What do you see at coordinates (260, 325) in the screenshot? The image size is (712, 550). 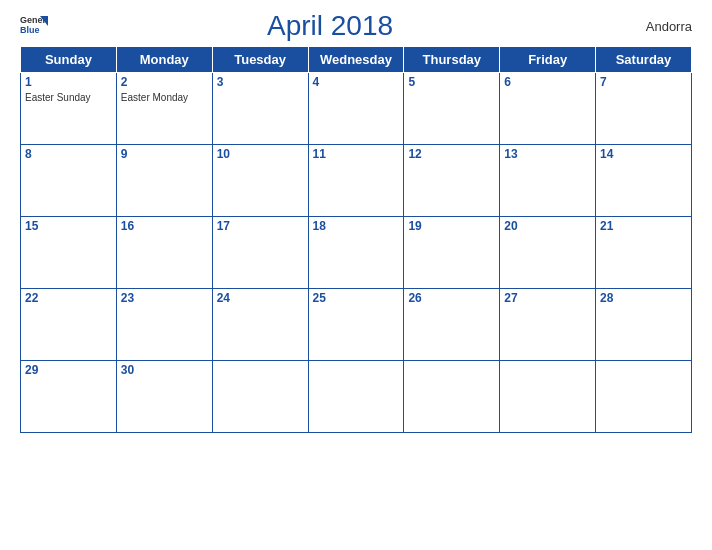 I see `calendar-cell: 24` at bounding box center [260, 325].